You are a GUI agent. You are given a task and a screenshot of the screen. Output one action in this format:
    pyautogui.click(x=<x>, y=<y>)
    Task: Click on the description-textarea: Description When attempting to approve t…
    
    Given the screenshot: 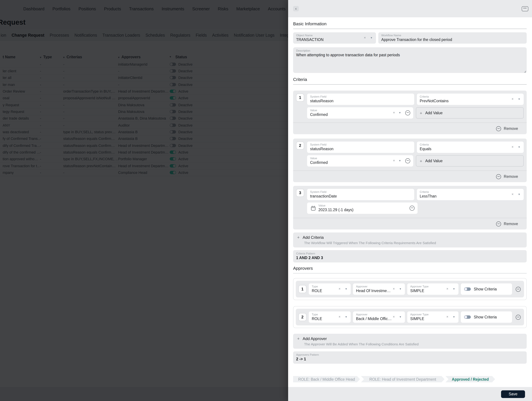 What is the action you would take?
    pyautogui.click(x=410, y=60)
    